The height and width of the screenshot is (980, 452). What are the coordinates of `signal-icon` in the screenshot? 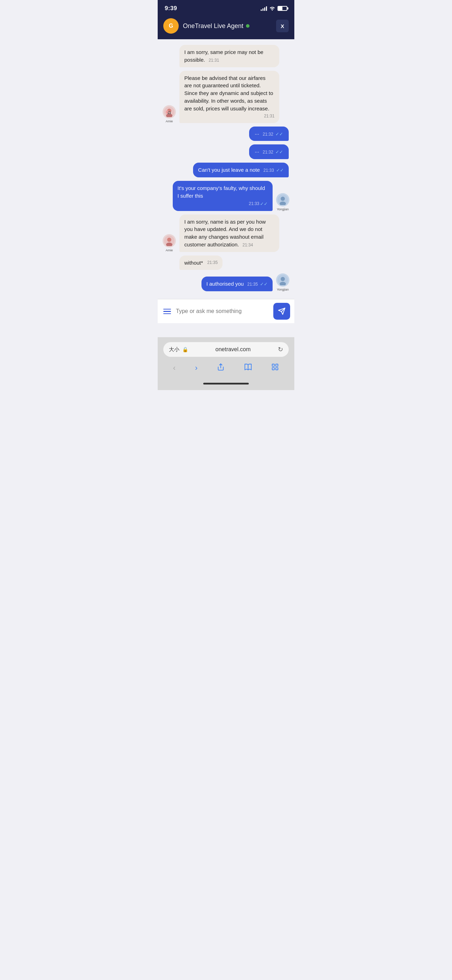 It's located at (264, 8).